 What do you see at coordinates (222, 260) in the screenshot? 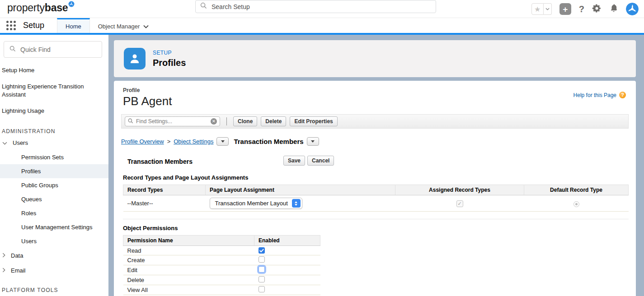
I see `table-row: Create` at bounding box center [222, 260].